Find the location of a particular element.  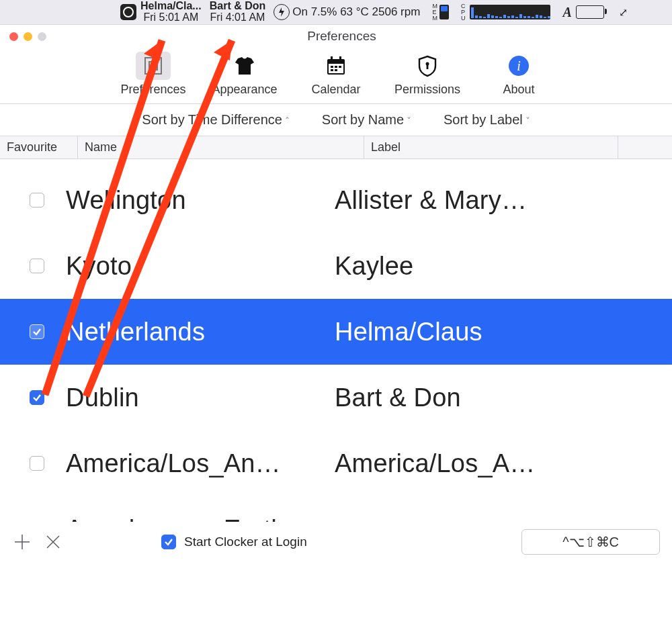

column-spacer is located at coordinates (645, 148).